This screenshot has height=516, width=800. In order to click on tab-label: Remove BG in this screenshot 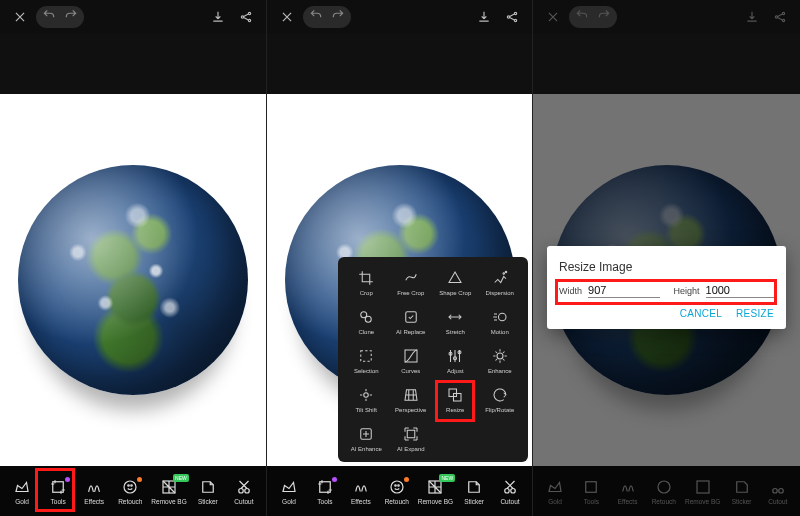, I will do `click(702, 502)`.